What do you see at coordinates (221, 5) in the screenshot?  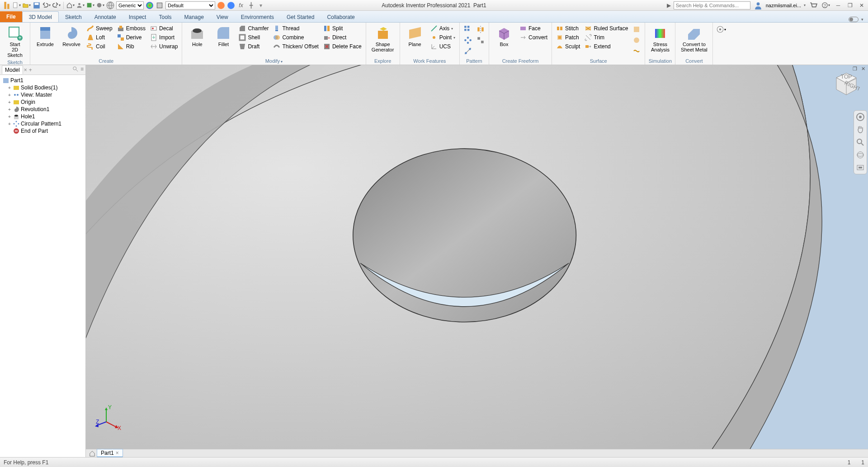 I see `color2-icon` at bounding box center [221, 5].